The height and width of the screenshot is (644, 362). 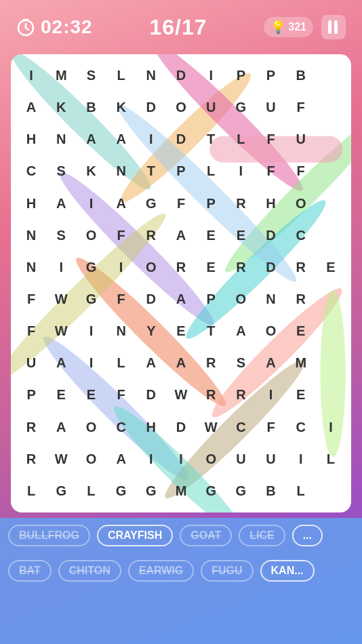 I want to click on cell-4-6: P, so click(x=211, y=203).